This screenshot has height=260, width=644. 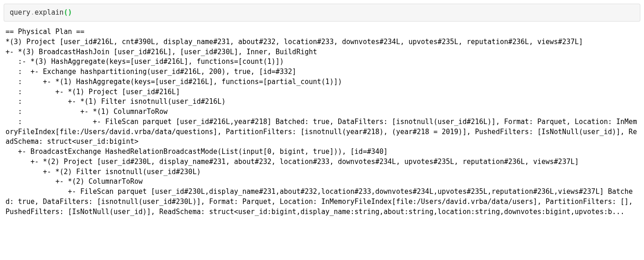 What do you see at coordinates (322, 13) in the screenshot?
I see `code-input-cell: query.explain()` at bounding box center [322, 13].